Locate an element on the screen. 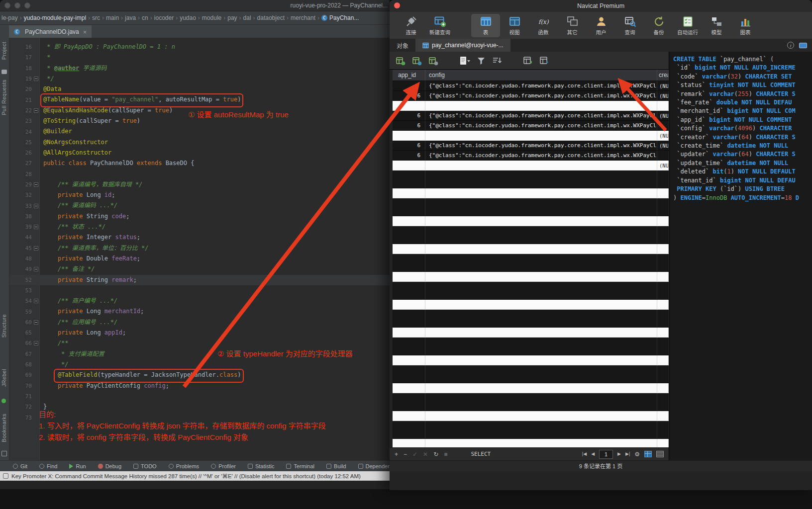  tab-pay-channel: pay_channel@ruoyi-vue-... is located at coordinates (463, 45).